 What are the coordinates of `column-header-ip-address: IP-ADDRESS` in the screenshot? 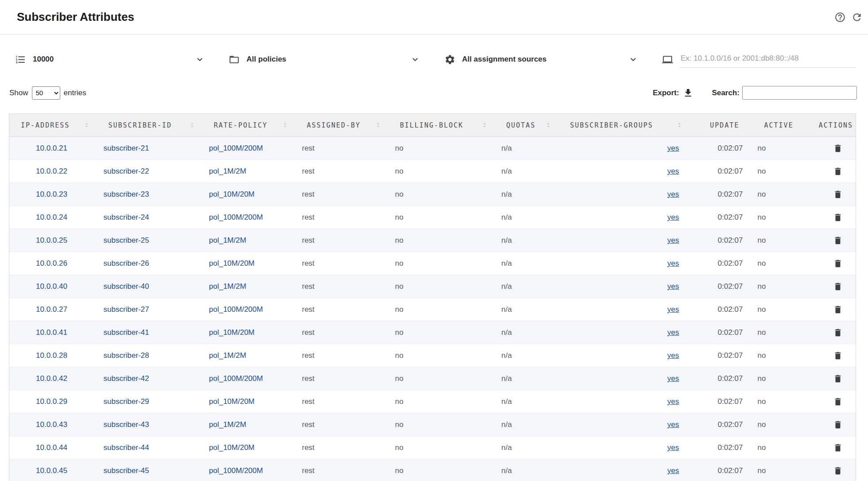 It's located at (52, 125).